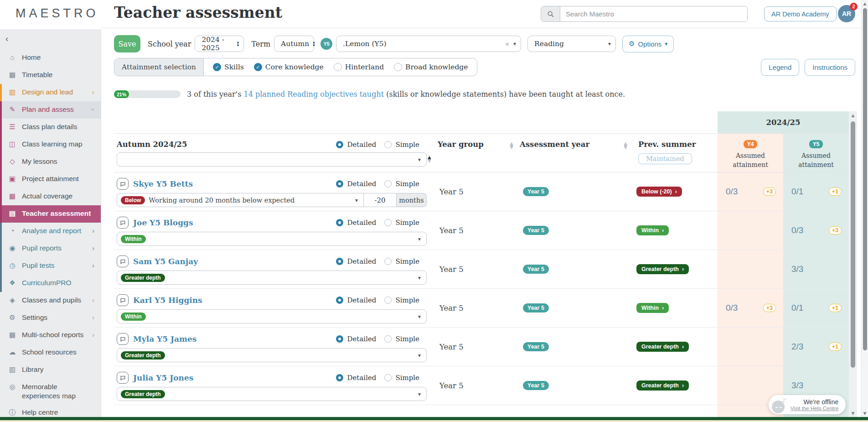 The image size is (868, 422). What do you see at coordinates (163, 184) in the screenshot?
I see `pupil-name-link: Skye Y5 Betts` at bounding box center [163, 184].